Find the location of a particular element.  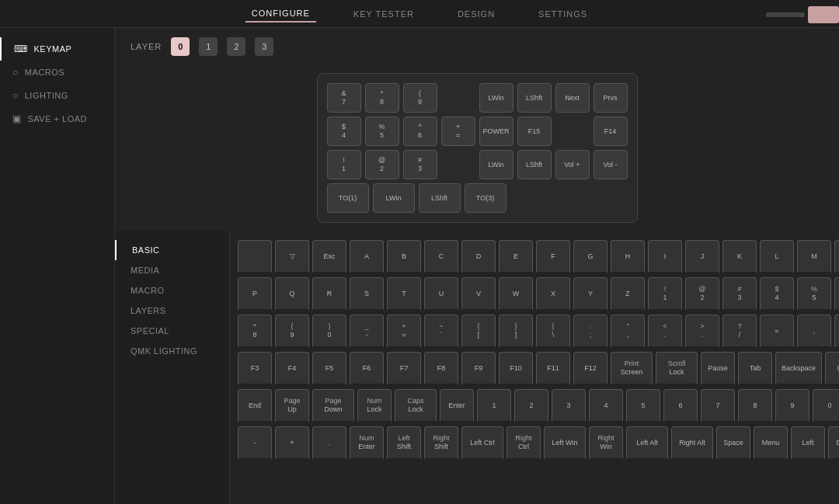

layer-btn-1: 1 is located at coordinates (208, 47).